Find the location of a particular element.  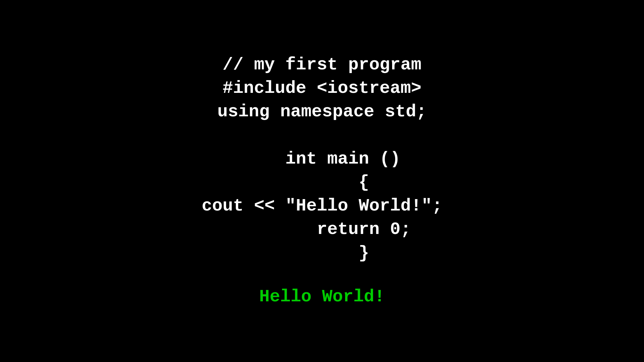

code-line-7: cout << "Hello World!"; is located at coordinates (322, 206).